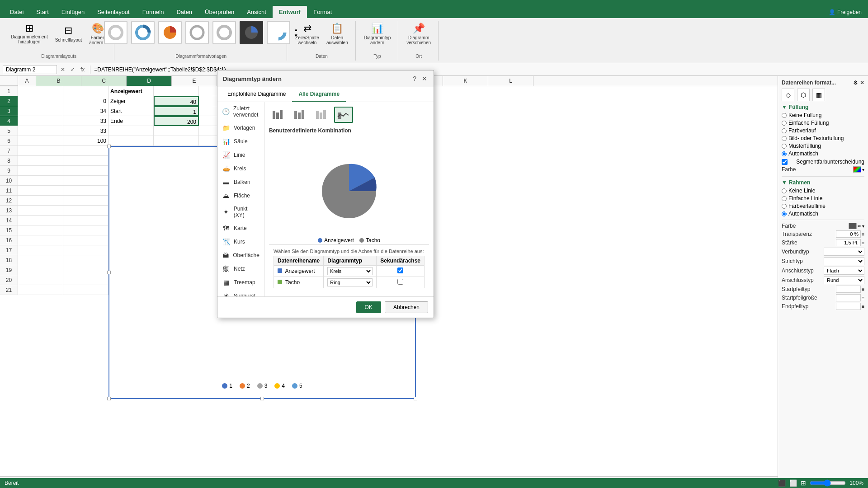 The height and width of the screenshot is (488, 868). What do you see at coordinates (415, 79) in the screenshot?
I see `dialog-help-icon: ?` at bounding box center [415, 79].